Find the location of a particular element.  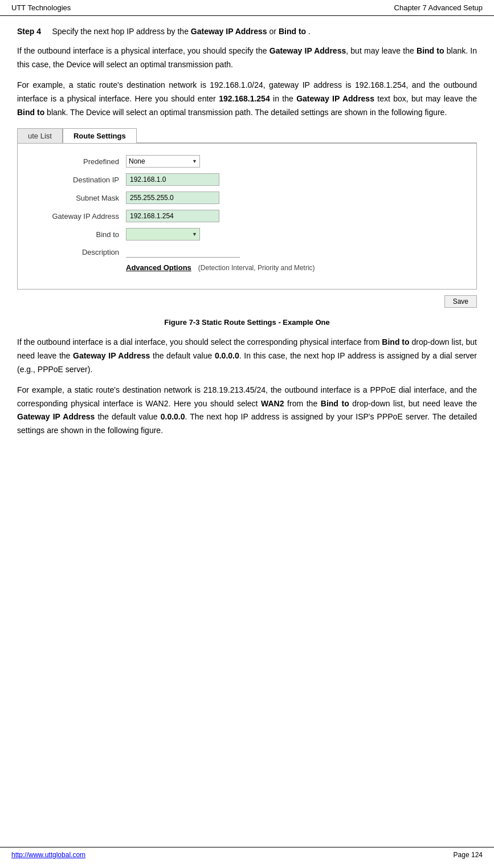

predefined-select-wrapper: None is located at coordinates (163, 161).